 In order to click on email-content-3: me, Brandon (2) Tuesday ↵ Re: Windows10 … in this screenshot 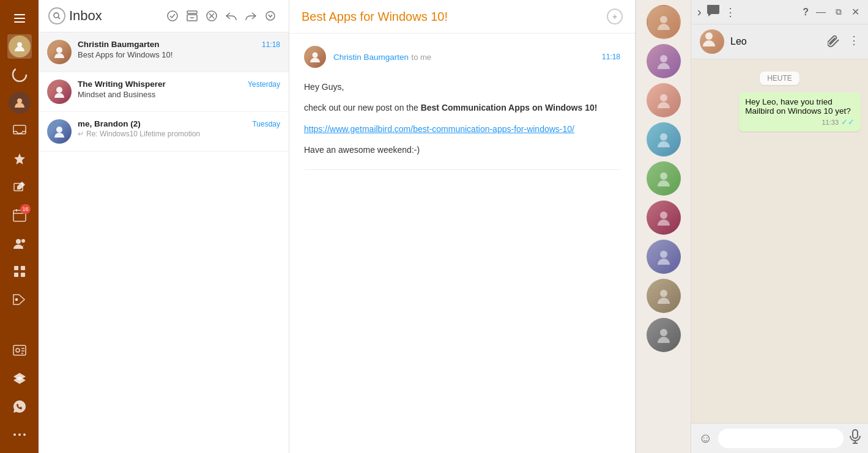, I will do `click(179, 128)`.